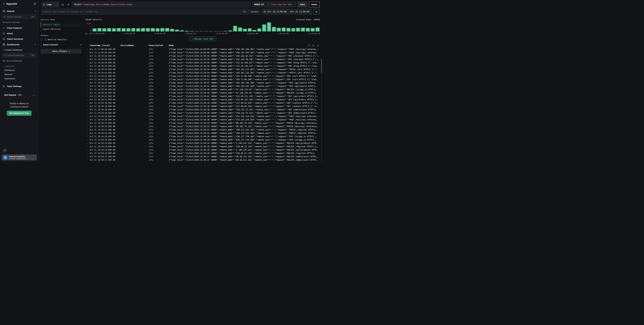 The width and height of the screenshot is (644, 325). I want to click on order-by-field: TimestampTime DESC, so click(280, 4).